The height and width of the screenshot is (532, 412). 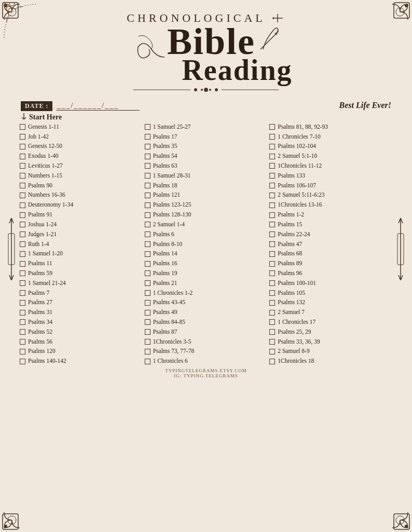 I want to click on reading-item-text: Psalms 18, so click(x=165, y=186).